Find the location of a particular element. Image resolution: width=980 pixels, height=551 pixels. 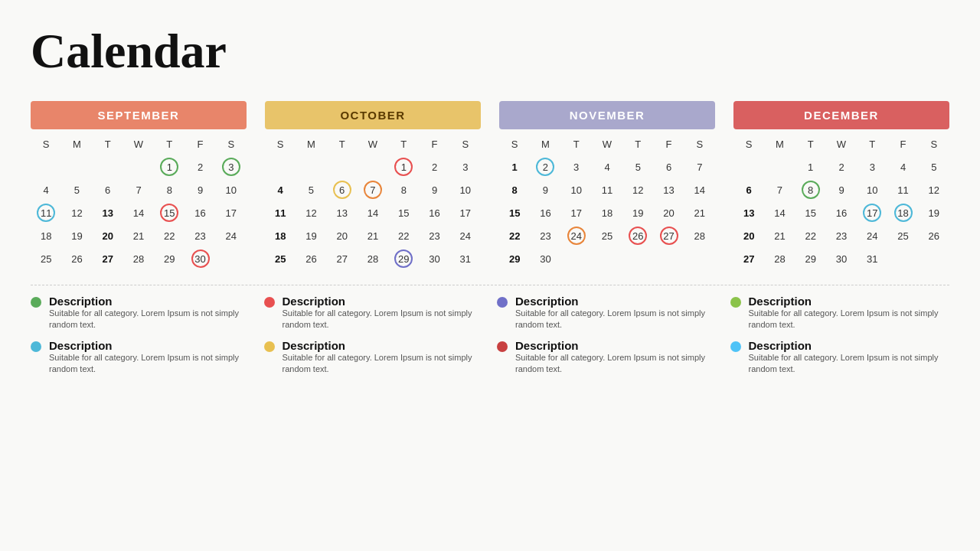

legend-col-3: DescriptionSuitable for all category. Lo… is located at coordinates (841, 335).